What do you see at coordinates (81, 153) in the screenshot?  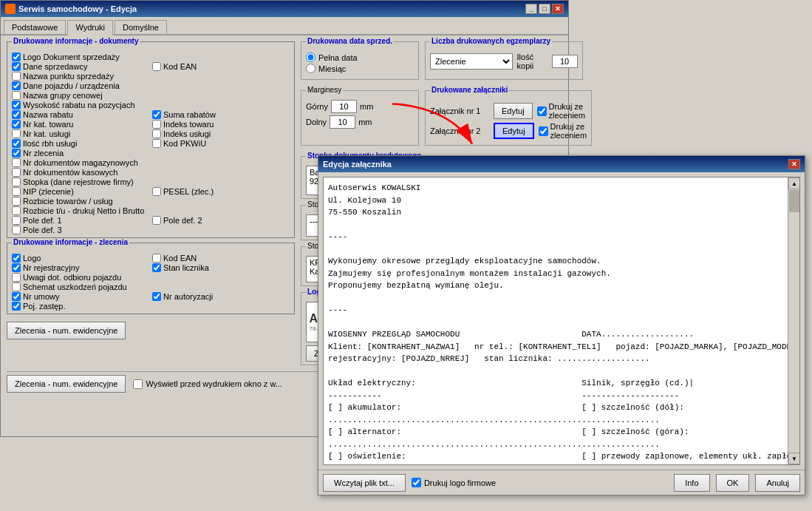 I see `check-nr-zlecenia: Nr zlecenia` at bounding box center [81, 153].